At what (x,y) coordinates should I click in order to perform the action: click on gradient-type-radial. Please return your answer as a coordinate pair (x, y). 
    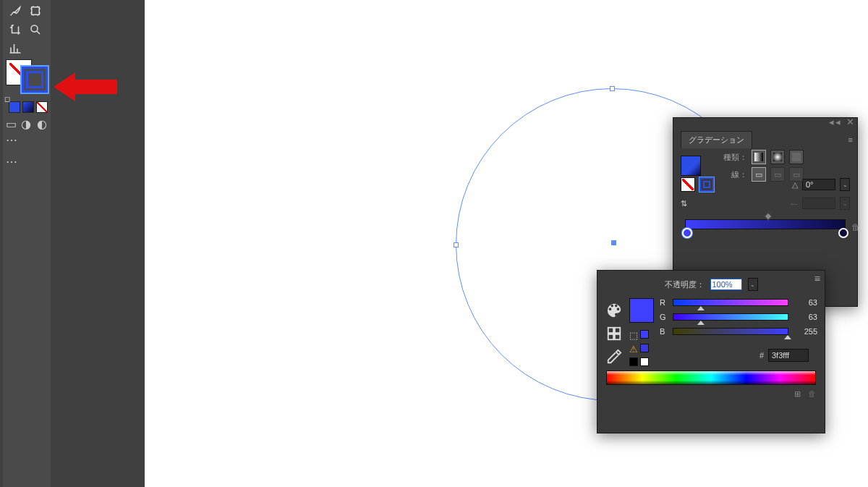
    Looking at the image, I should click on (778, 157).